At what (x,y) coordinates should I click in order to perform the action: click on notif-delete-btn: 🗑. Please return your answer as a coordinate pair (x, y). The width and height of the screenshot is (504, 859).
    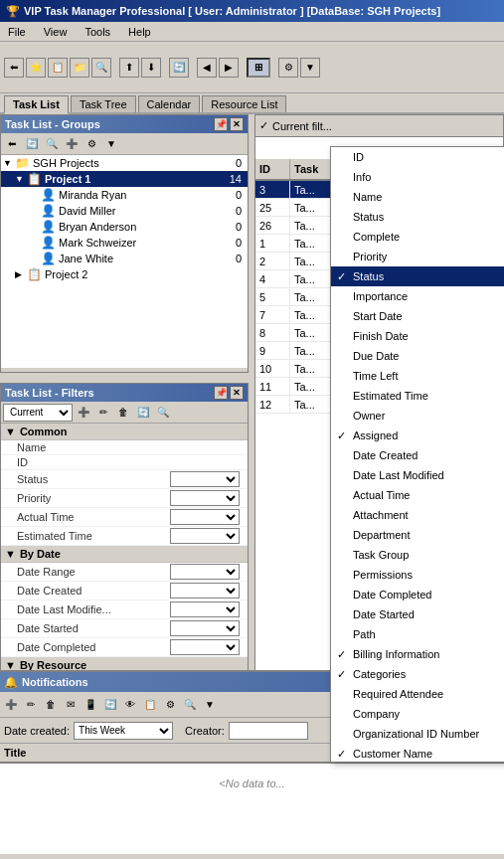
    Looking at the image, I should click on (51, 705).